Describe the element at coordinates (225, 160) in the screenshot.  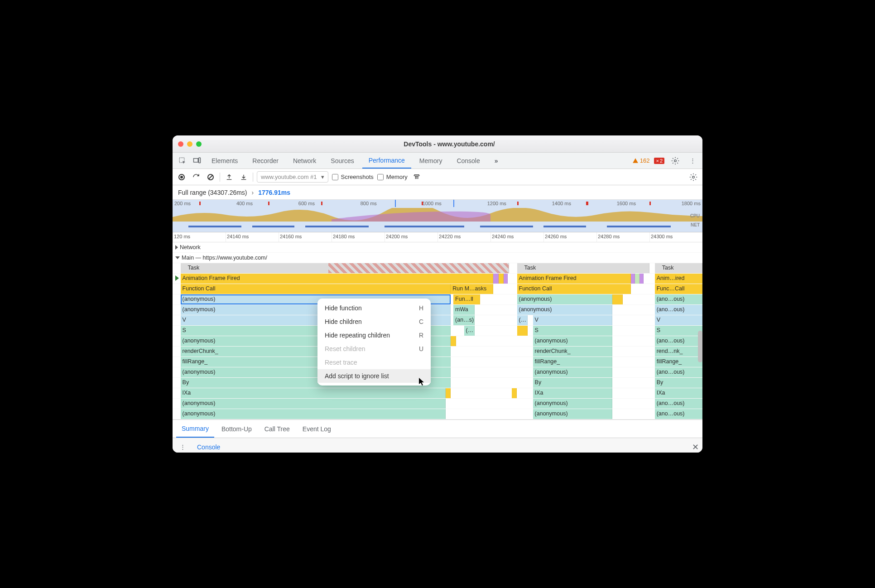
I see `tab-elements: Elements` at that location.